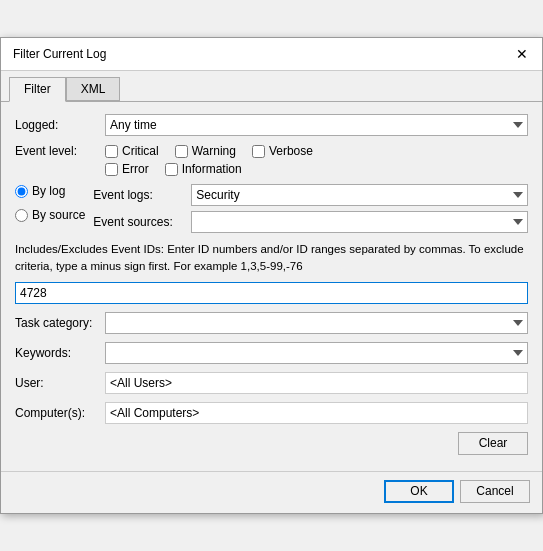 Image resolution: width=543 pixels, height=551 pixels. I want to click on information-label: Information, so click(212, 169).